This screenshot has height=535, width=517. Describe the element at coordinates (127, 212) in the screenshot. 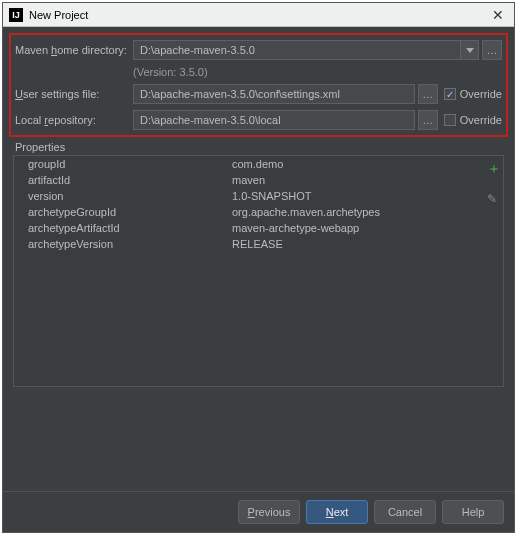

I see `property-key: archetypeGroupId` at that location.